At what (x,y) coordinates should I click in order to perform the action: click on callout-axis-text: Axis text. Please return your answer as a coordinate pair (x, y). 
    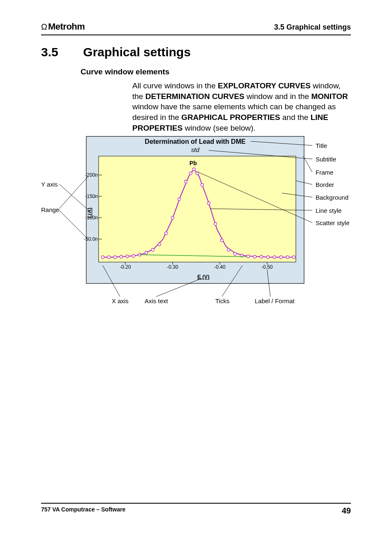
    Looking at the image, I should click on (156, 301).